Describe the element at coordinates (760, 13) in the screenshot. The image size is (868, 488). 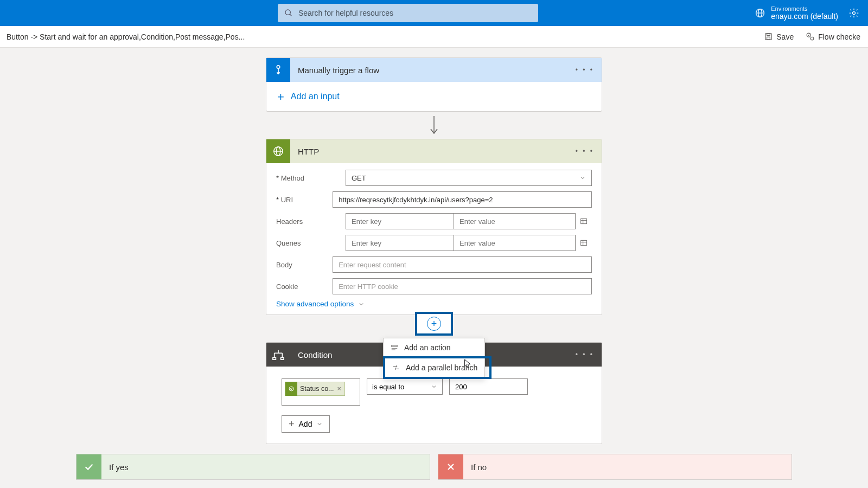
I see `environment-icon` at that location.